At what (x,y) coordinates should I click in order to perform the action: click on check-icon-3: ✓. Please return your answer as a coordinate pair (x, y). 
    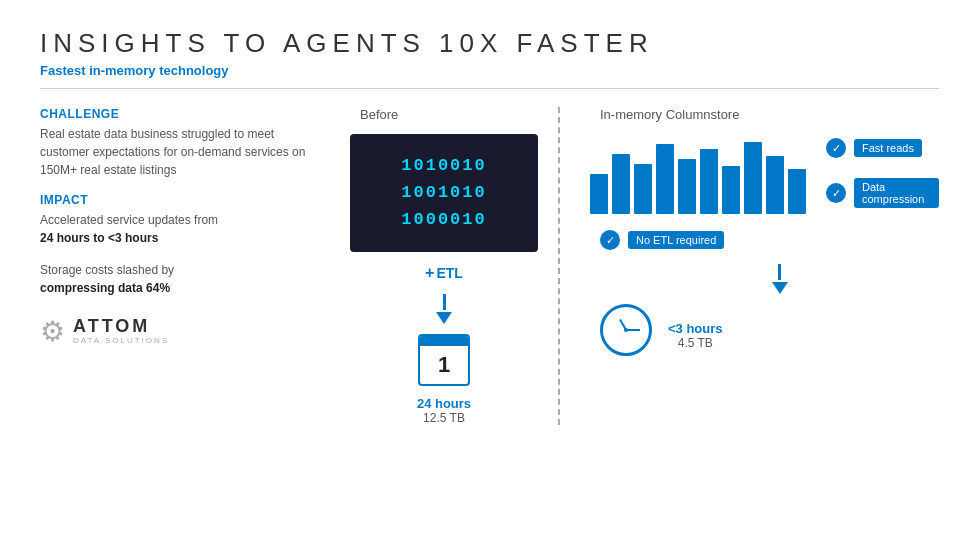
    Looking at the image, I should click on (610, 240).